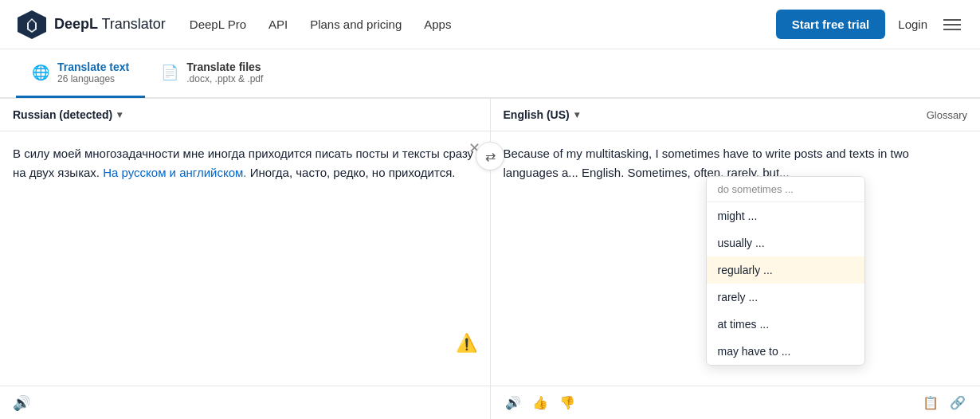  What do you see at coordinates (744, 324) in the screenshot?
I see `alt-label-at-times: at times ...` at bounding box center [744, 324].